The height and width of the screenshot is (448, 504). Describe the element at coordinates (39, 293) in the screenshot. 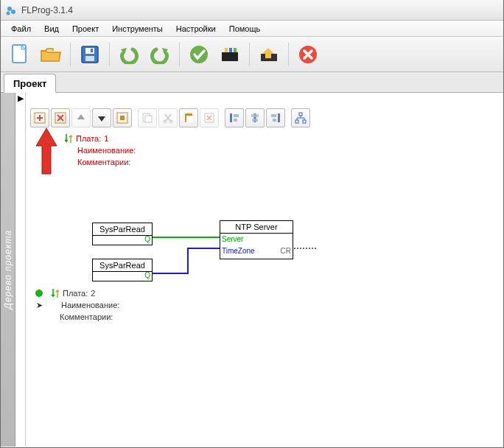

I see `status-dot-icon` at that location.